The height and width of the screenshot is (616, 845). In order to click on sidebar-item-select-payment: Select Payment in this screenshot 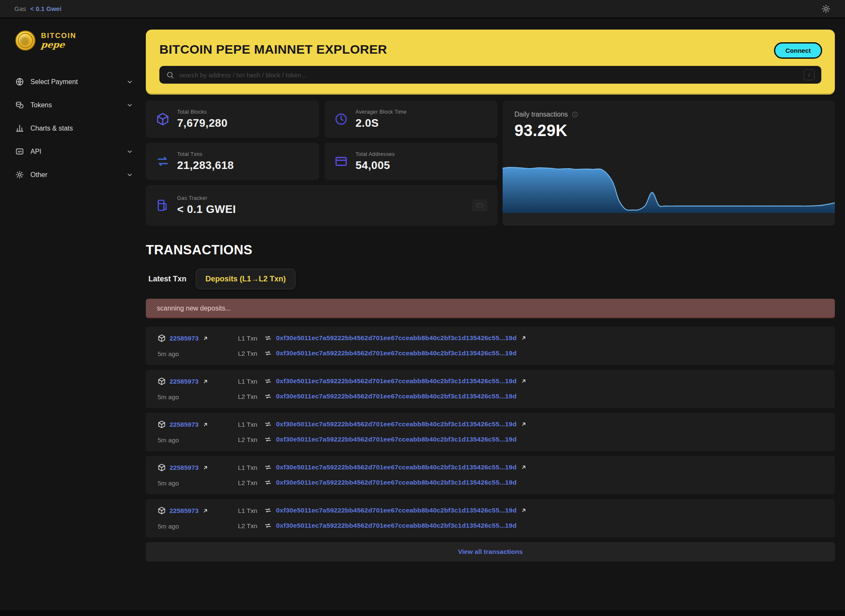, I will do `click(80, 82)`.